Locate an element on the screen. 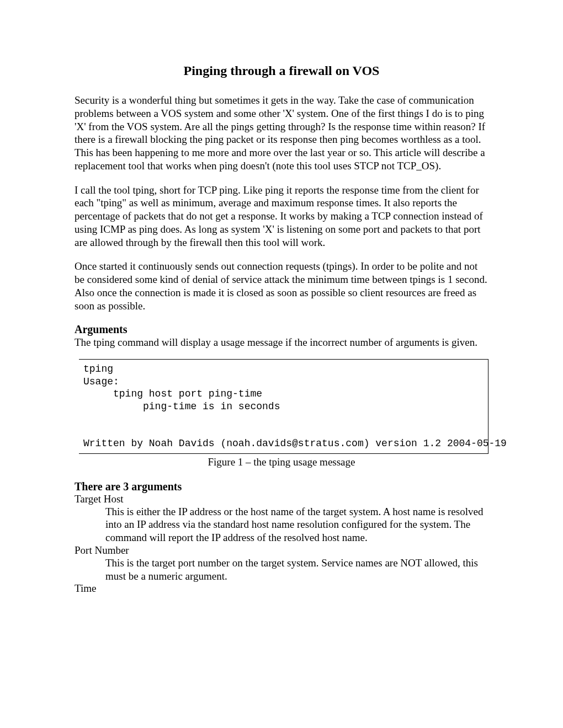 The width and height of the screenshot is (563, 728). argument-name-target-host: Target Host is located at coordinates (282, 499).